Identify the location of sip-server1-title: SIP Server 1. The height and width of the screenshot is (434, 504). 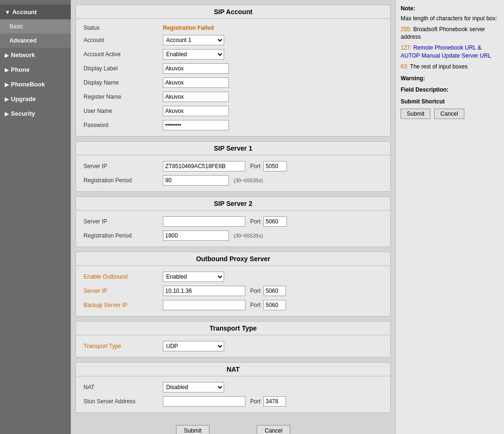
(233, 148).